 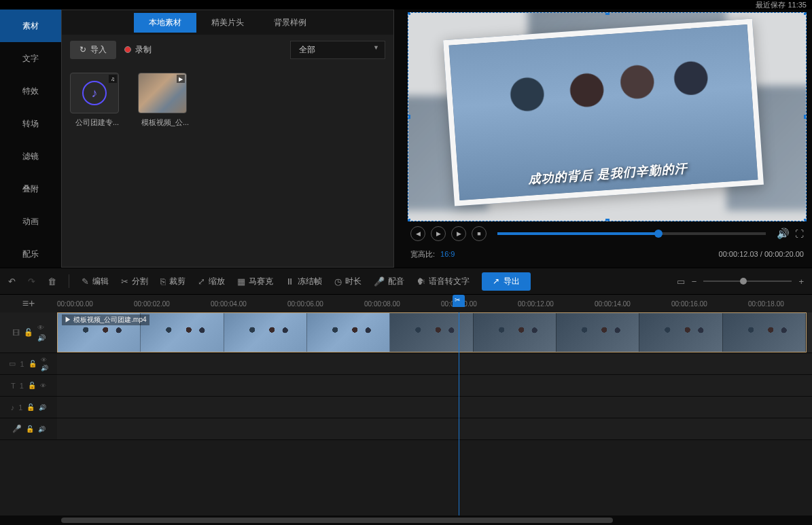 What do you see at coordinates (447, 254) in the screenshot?
I see `aspect-value: 16:9` at bounding box center [447, 254].